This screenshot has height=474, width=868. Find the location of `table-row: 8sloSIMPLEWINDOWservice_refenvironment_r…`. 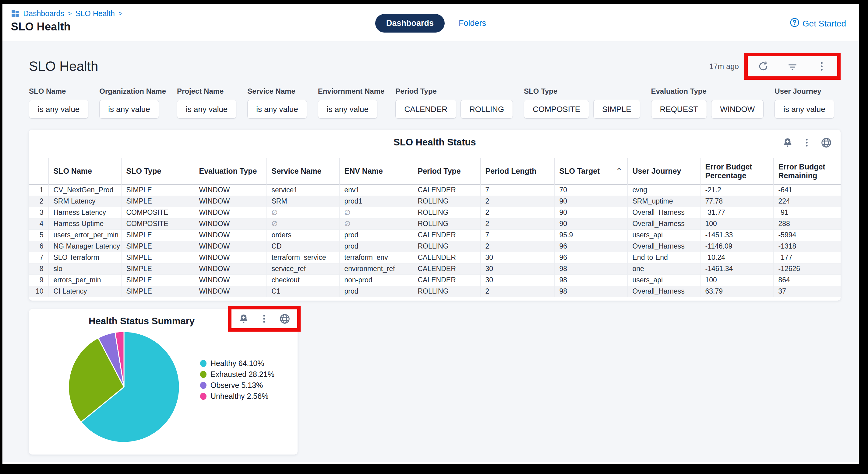

table-row: 8sloSIMPLEWINDOWservice_refenvironment_r… is located at coordinates (435, 269).